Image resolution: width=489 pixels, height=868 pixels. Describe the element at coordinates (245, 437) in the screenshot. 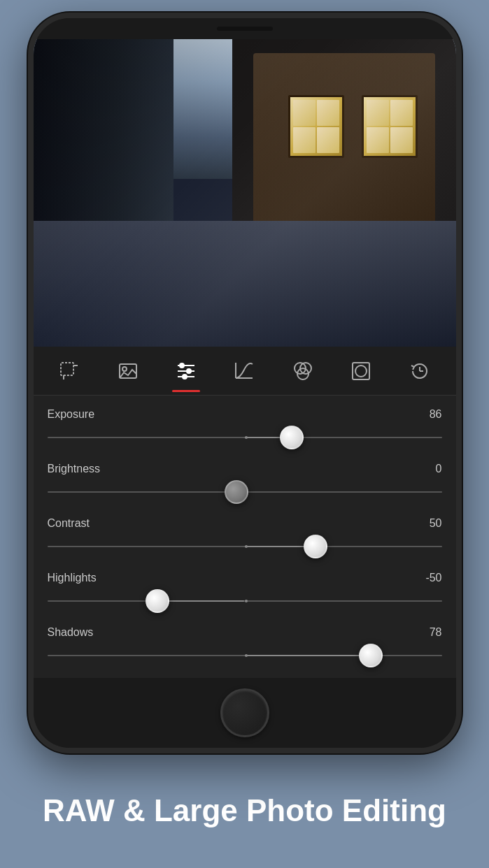

I see `exposure-slider` at that location.